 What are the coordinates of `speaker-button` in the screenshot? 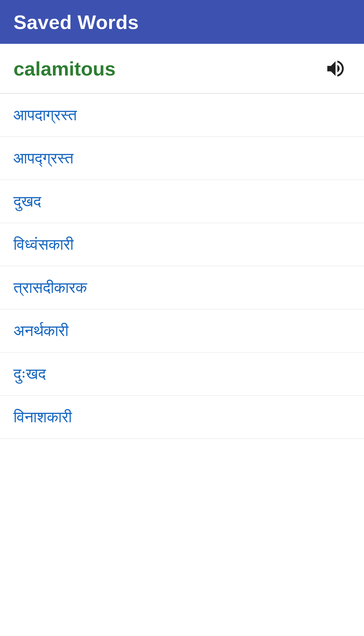 It's located at (335, 68).